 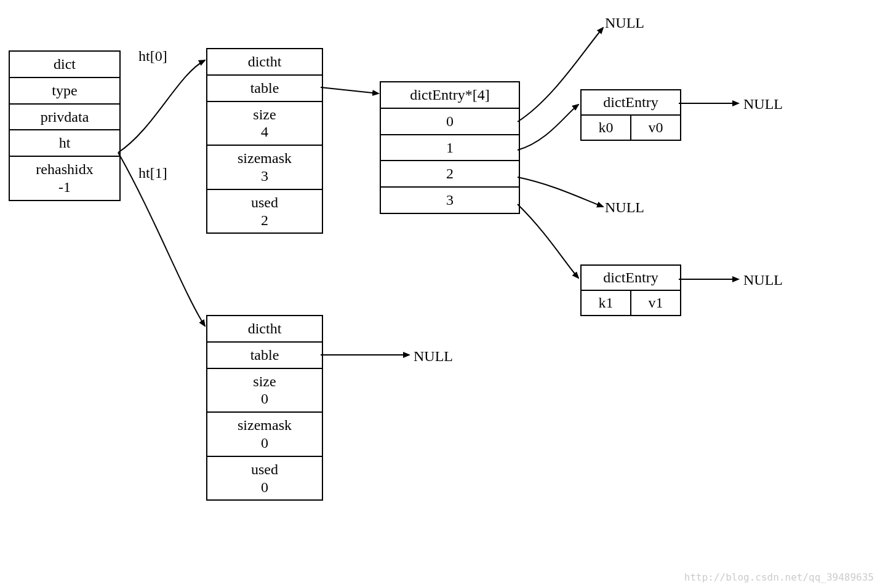 I want to click on dictht1-used-val: 0, so click(x=265, y=487).